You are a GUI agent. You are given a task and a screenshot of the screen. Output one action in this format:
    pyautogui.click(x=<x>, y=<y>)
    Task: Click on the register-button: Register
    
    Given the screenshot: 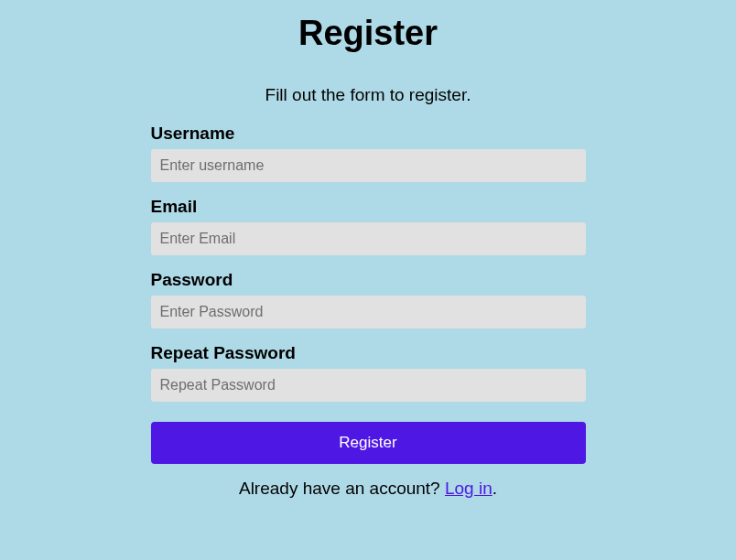 What is the action you would take?
    pyautogui.click(x=368, y=443)
    